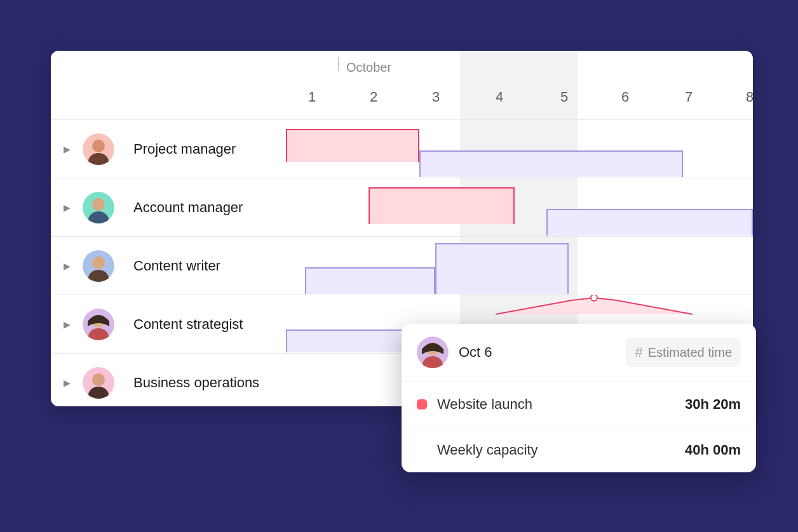  Describe the element at coordinates (488, 450) in the screenshot. I see `popup-item-label: Weekly capacity` at that location.